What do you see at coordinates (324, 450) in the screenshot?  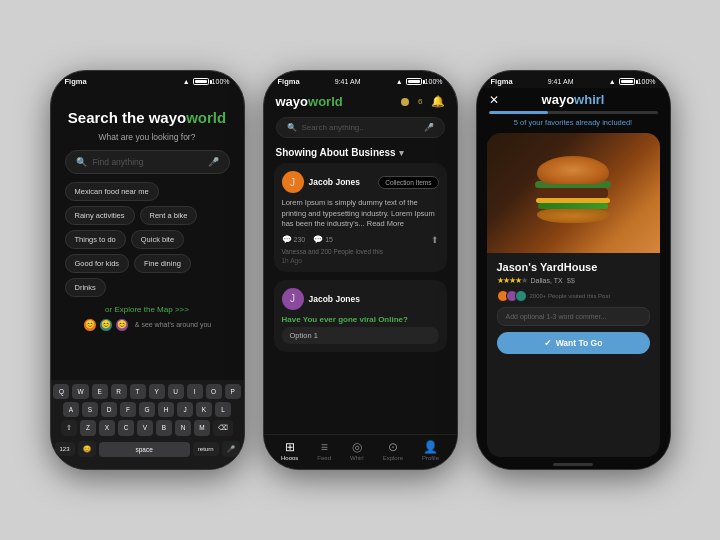 I see `nav-feed: ≡ Feed` at bounding box center [324, 450].